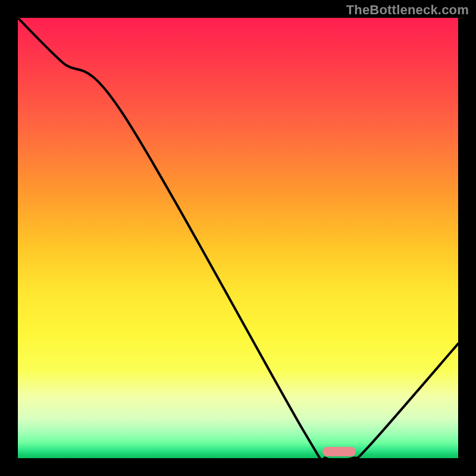  I want to click on optimal-marker, so click(339, 452).